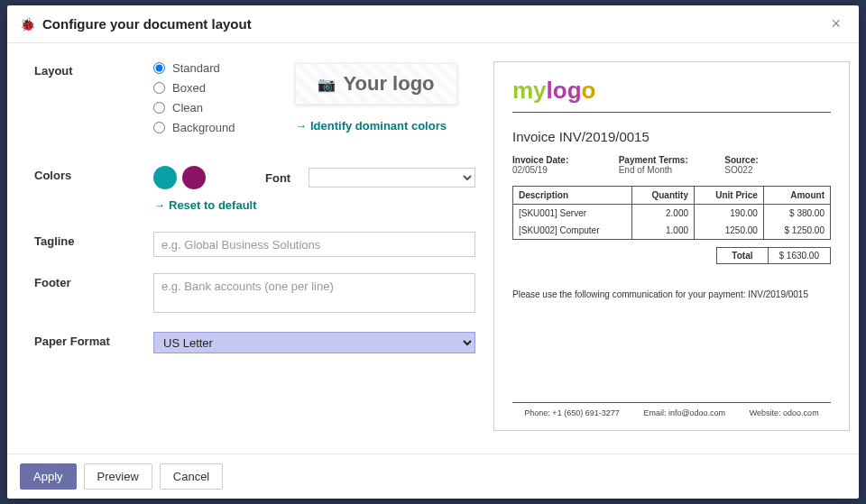 The image size is (866, 504). I want to click on logo-upload: 📷 Your logo, so click(376, 84).